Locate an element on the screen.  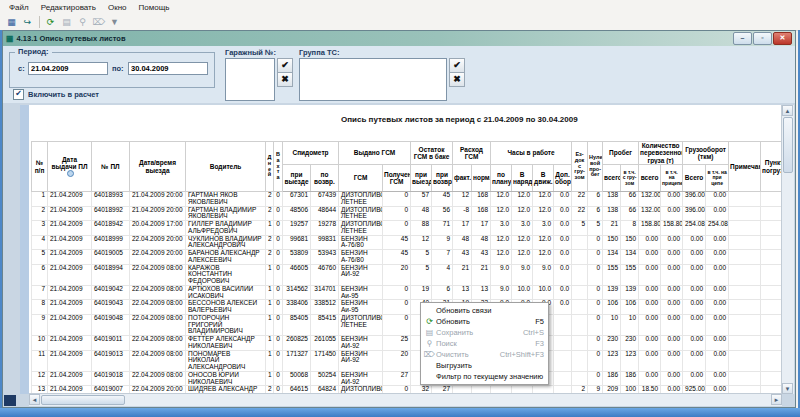
group-clear-button: ✖ is located at coordinates (457, 80).